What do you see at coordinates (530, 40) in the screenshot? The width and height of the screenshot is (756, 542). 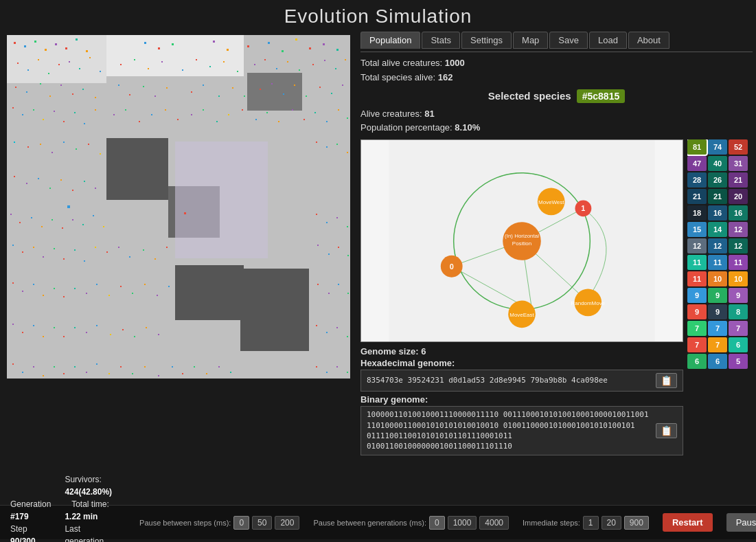 I see `tab-map: Map` at bounding box center [530, 40].